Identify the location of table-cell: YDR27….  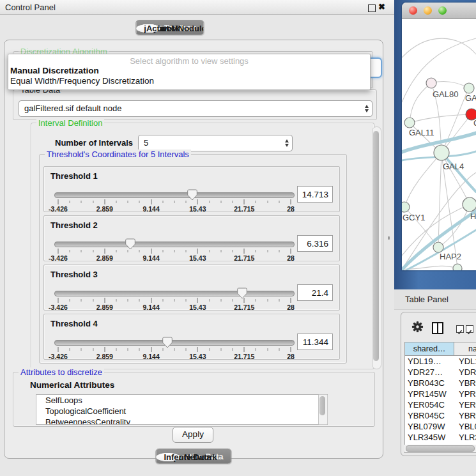
(429, 372).